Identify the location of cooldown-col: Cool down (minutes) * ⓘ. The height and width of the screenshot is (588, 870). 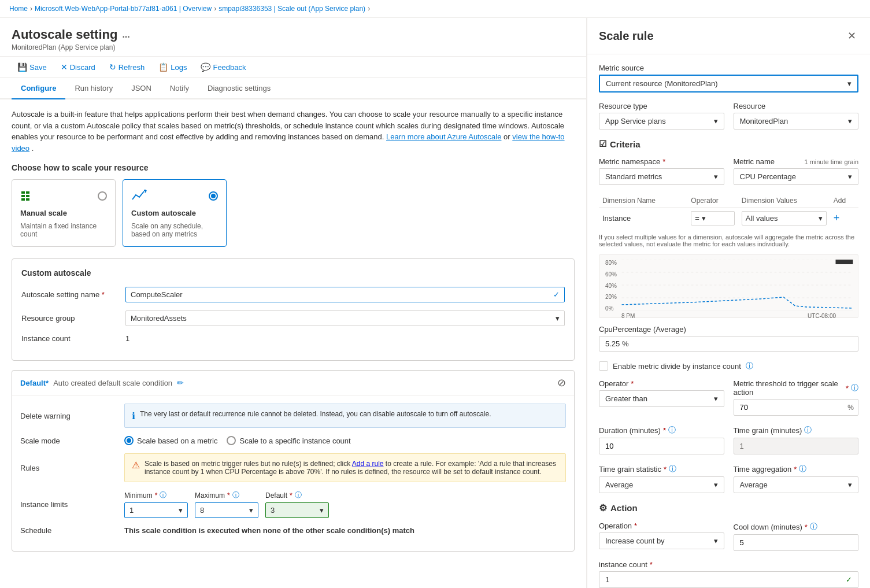
(797, 537).